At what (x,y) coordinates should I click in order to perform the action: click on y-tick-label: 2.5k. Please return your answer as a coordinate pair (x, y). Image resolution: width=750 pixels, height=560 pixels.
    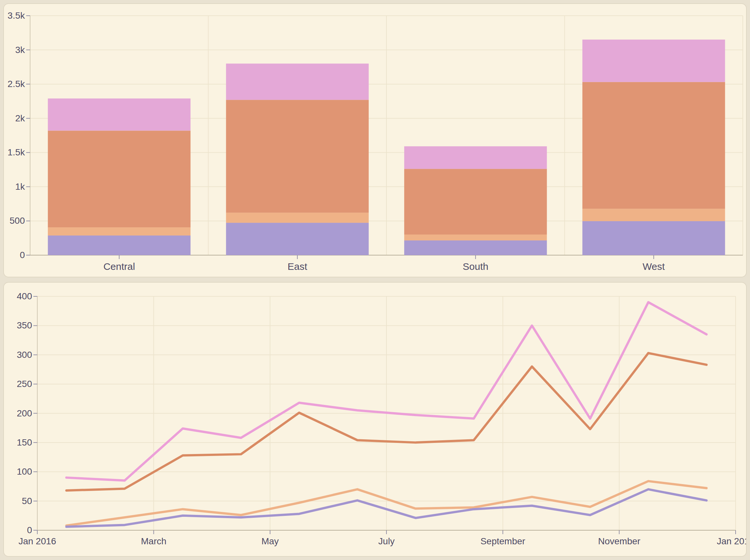
    Looking at the image, I should click on (16, 84).